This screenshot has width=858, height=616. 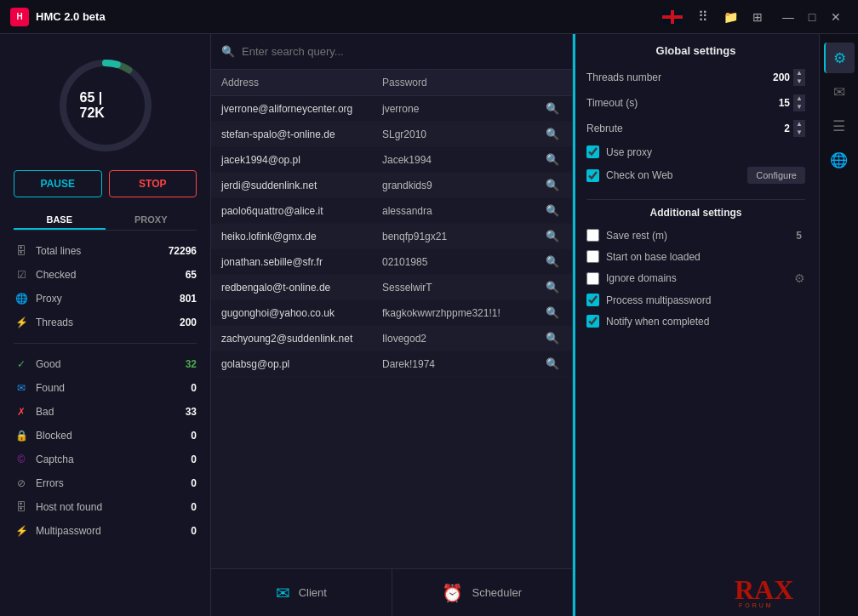 What do you see at coordinates (463, 160) in the screenshot?
I see `row-password: Jacek1994` at bounding box center [463, 160].